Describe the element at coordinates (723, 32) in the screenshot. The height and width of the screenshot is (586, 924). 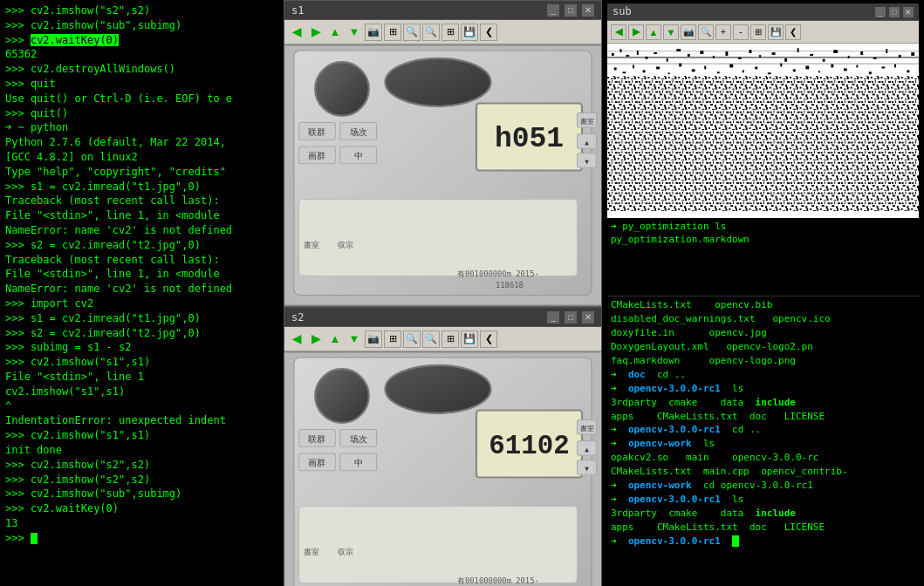
I see `sub-zoom-in-button: +` at that location.